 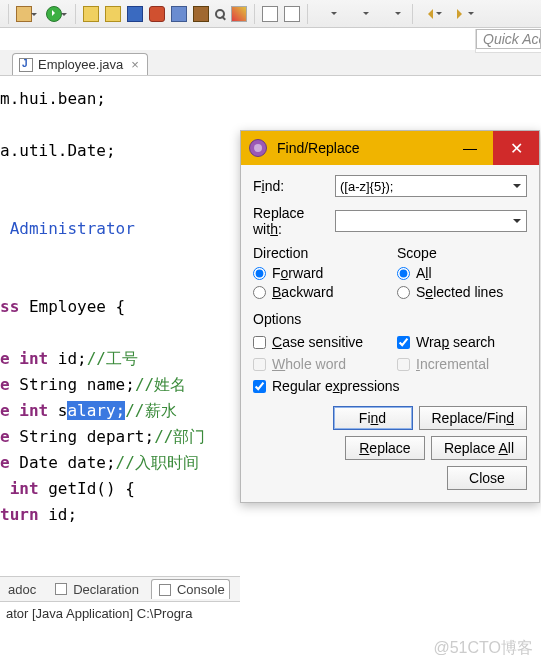 I want to click on code-comment: //入职时间, so click(x=158, y=462).